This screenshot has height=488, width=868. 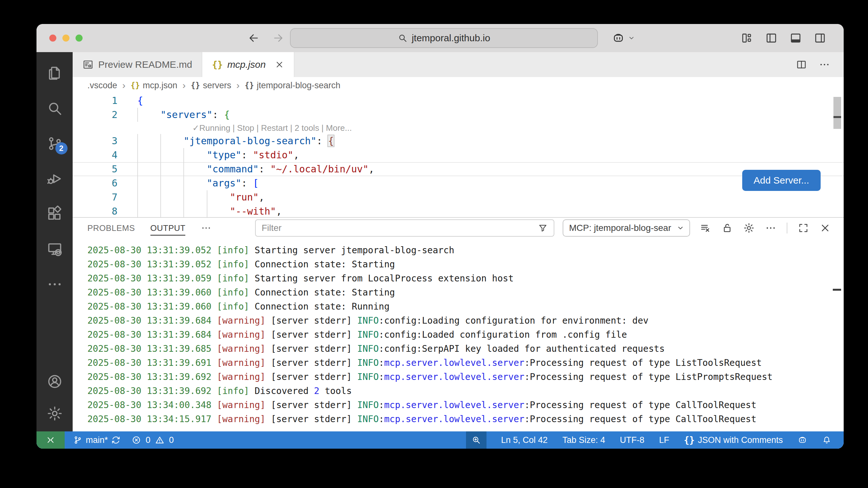 What do you see at coordinates (803, 228) in the screenshot?
I see `maximize-panel-icon` at bounding box center [803, 228].